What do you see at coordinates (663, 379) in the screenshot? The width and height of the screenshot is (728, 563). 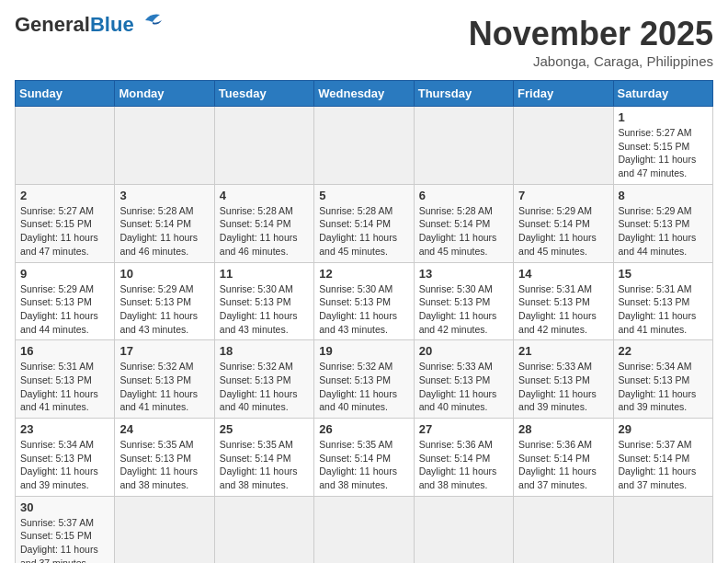 I see `calendar-cell: 22Sunrise: 5:34 AMSunset: 5:13 PMDayligh…` at bounding box center [663, 379].